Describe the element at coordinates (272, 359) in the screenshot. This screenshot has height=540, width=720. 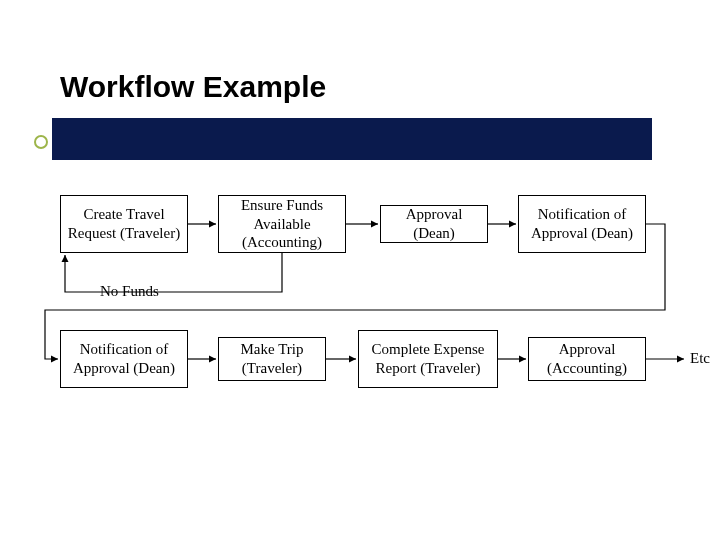
I see `box-make-trip: Make Trip (Traveler)` at that location.